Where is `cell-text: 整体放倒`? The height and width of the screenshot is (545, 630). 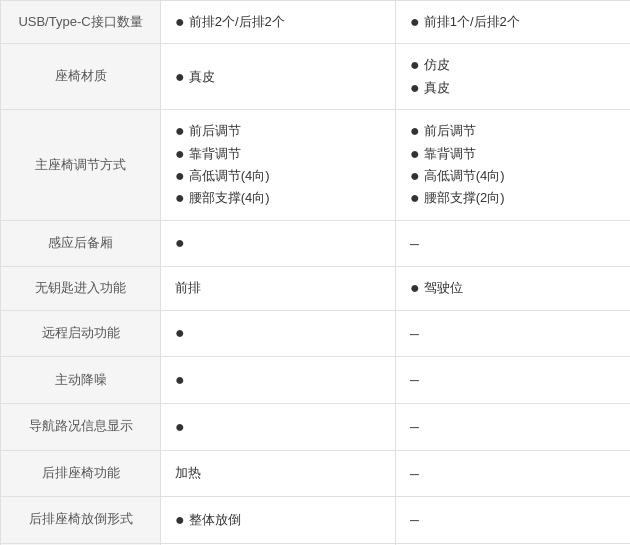 cell-text: 整体放倒 is located at coordinates (215, 520).